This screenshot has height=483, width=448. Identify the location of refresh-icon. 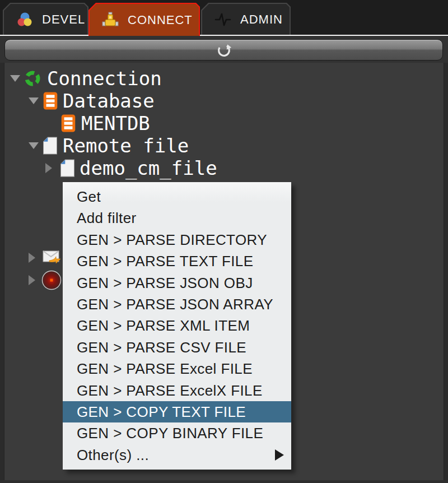
(224, 50).